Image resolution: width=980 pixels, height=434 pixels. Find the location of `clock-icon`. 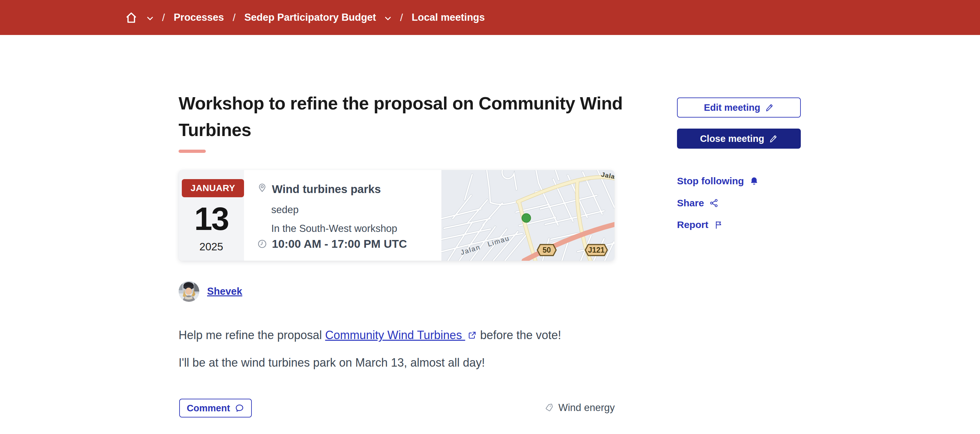

clock-icon is located at coordinates (262, 244).